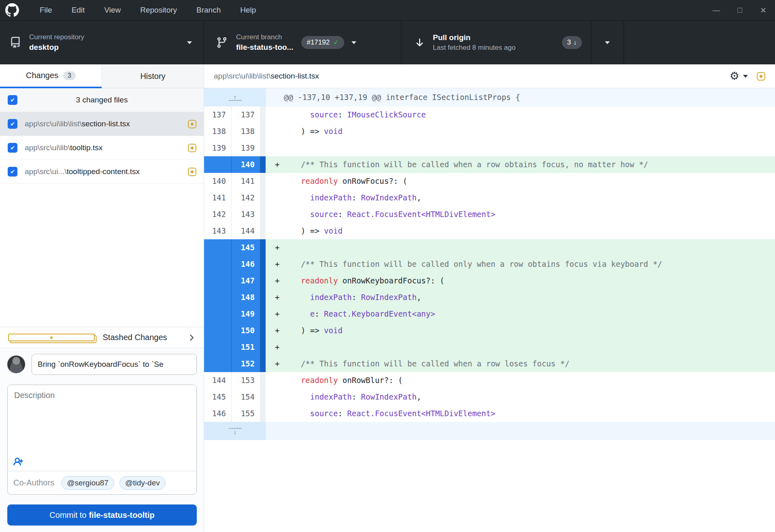 This screenshot has width=775, height=532. I want to click on stash-icon, so click(51, 338).